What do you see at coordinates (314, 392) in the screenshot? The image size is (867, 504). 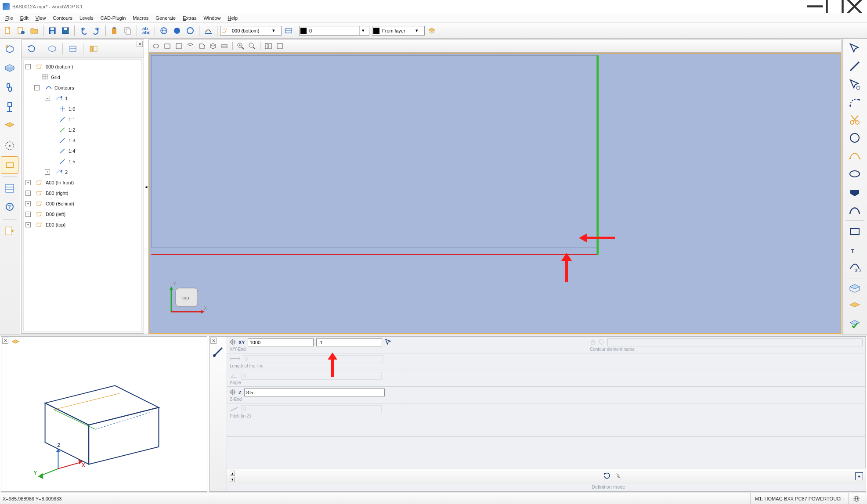 I see `z-input` at bounding box center [314, 392].